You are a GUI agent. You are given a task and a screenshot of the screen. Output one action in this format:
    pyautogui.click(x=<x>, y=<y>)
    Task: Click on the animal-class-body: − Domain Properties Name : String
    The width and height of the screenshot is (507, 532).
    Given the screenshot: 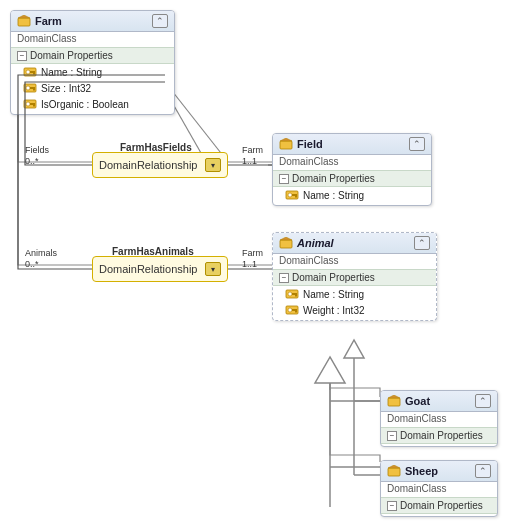 What is the action you would take?
    pyautogui.click(x=354, y=294)
    